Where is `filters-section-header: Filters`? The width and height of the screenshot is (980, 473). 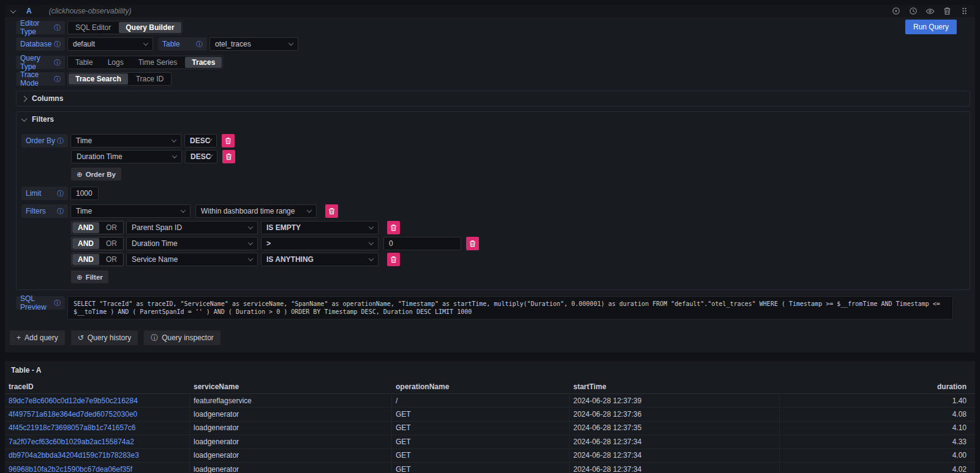 filters-section-header: Filters is located at coordinates (493, 119).